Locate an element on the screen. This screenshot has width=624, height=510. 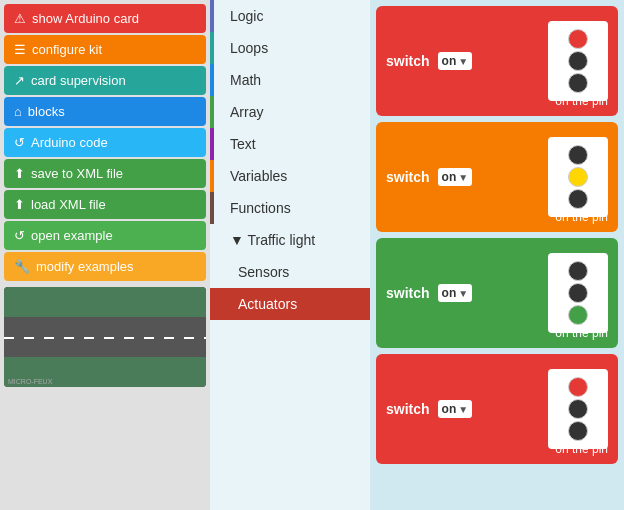
save-icon: ⬆ is located at coordinates (20, 174).